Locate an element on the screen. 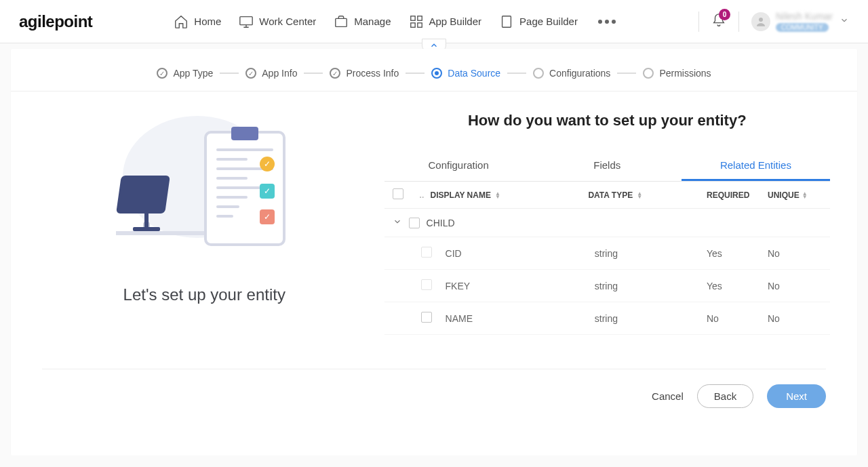 This screenshot has height=467, width=868. nav-appbuilder: App Builder is located at coordinates (446, 22).